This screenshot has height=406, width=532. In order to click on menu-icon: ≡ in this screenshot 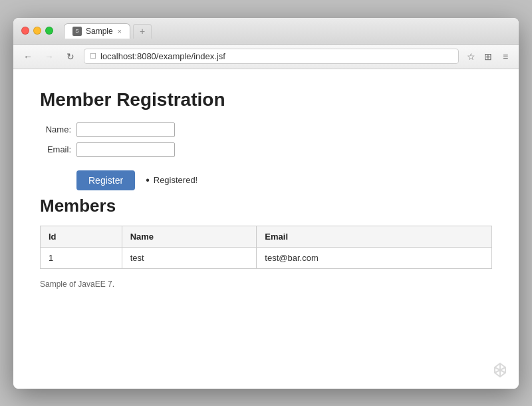, I will do `click(505, 57)`.